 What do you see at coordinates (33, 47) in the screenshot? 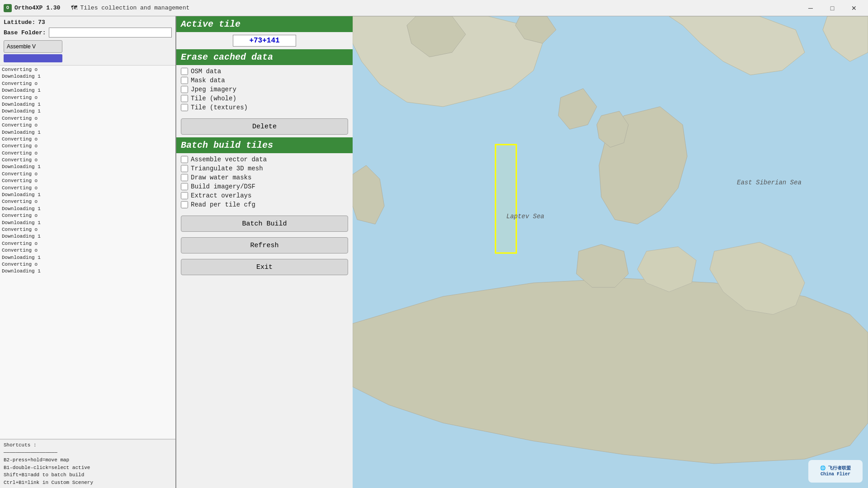
I see `assemble-button: Assemble V` at bounding box center [33, 47].